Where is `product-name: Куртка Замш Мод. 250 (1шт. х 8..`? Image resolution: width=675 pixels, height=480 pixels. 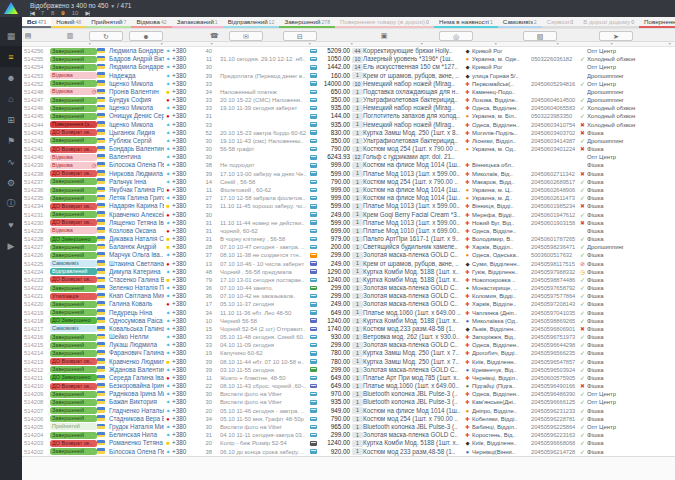 product-name: Куртка Замш Мод. 250 (1шт. х 8.. is located at coordinates (413, 133).